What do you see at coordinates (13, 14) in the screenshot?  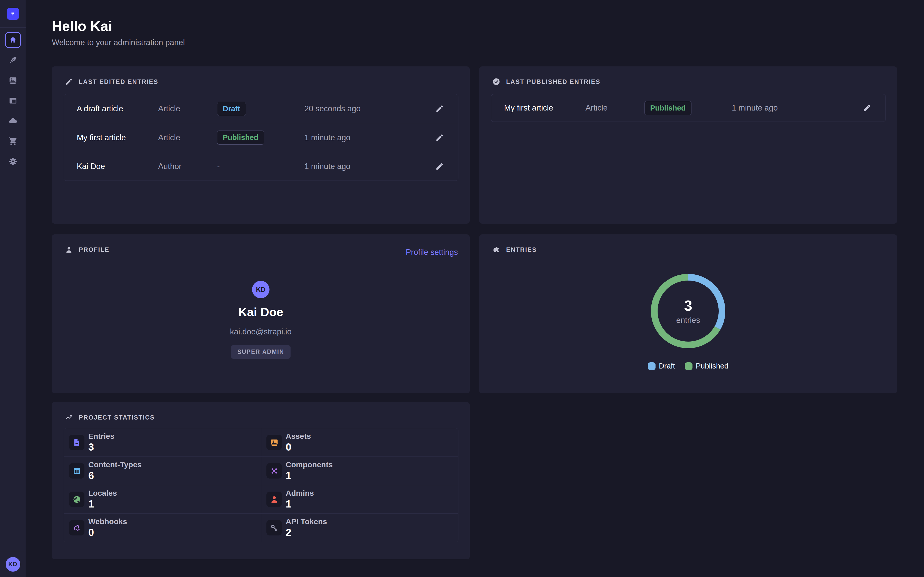 I see `strapi-logo-glyph` at bounding box center [13, 14].